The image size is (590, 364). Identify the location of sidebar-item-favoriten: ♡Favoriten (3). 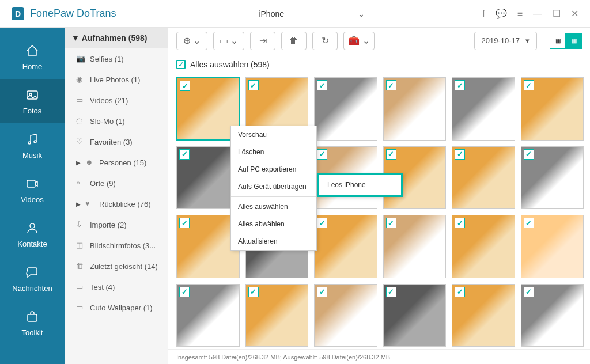
(116, 142).